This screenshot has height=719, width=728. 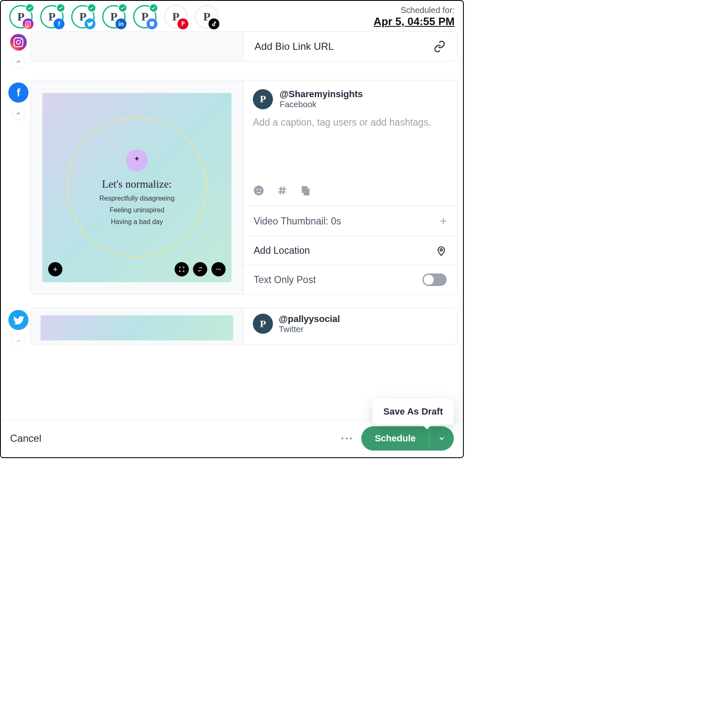 What do you see at coordinates (414, 10) in the screenshot?
I see `scheduled-label: Scheduled for:` at bounding box center [414, 10].